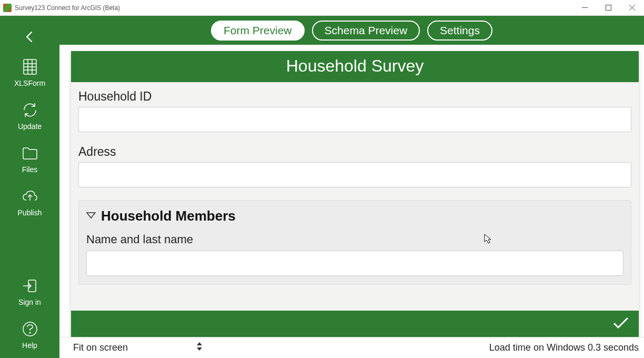  I want to click on tabbar: Form Preview Schema Preview Settings, so click(351, 31).